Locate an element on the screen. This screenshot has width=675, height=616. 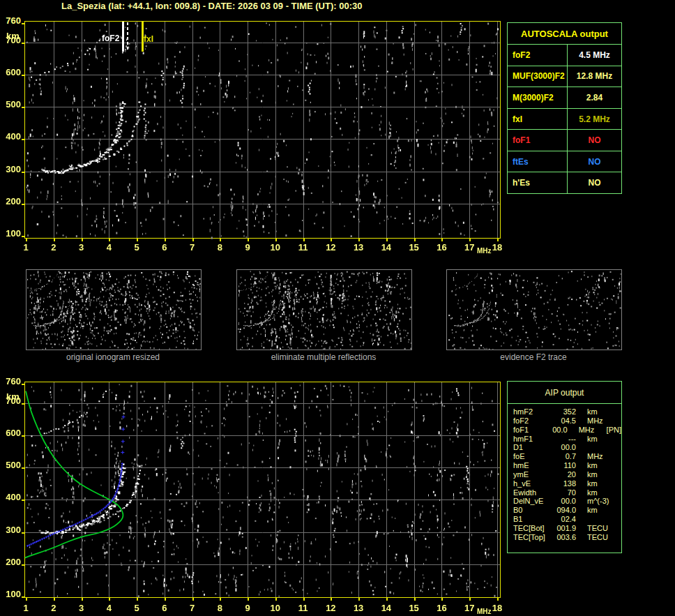
parameter-flag: [PN] is located at coordinates (614, 430).